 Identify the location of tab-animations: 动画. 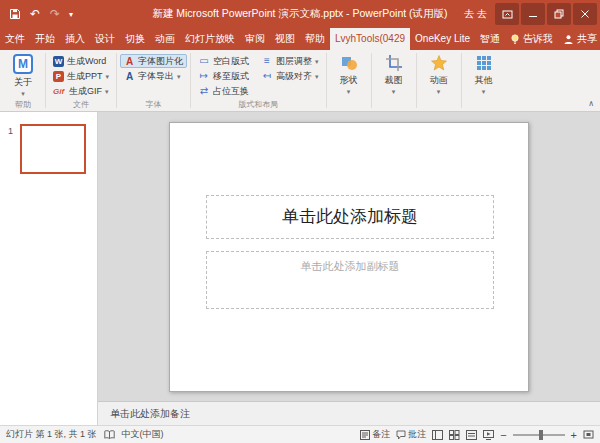
(165, 39).